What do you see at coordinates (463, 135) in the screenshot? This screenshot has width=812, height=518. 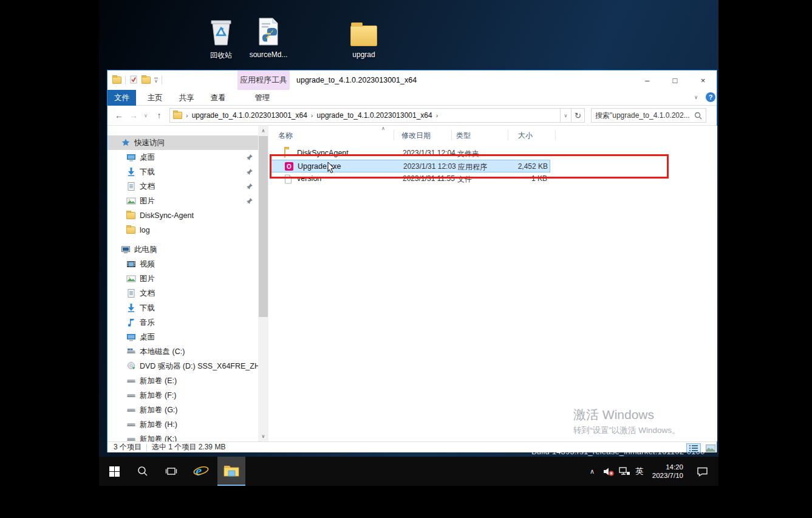 I see `column-header-type: 类型` at bounding box center [463, 135].